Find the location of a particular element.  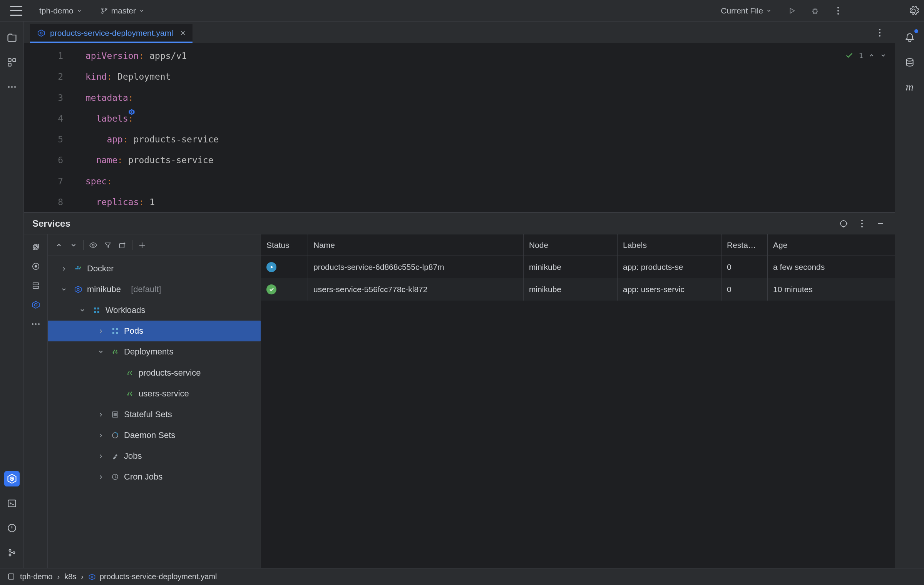

tree-node-workloads: Workloads is located at coordinates (154, 310).